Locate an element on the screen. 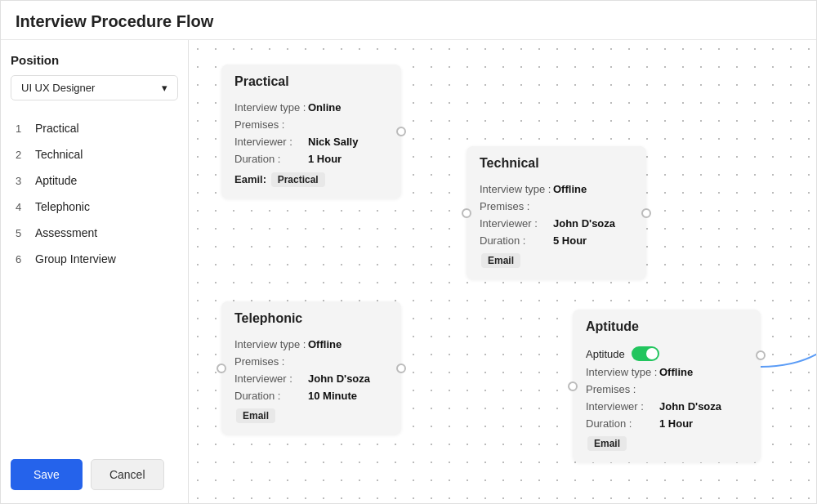 The image size is (817, 504). practical-duration-label: Duration : is located at coordinates (271, 158).